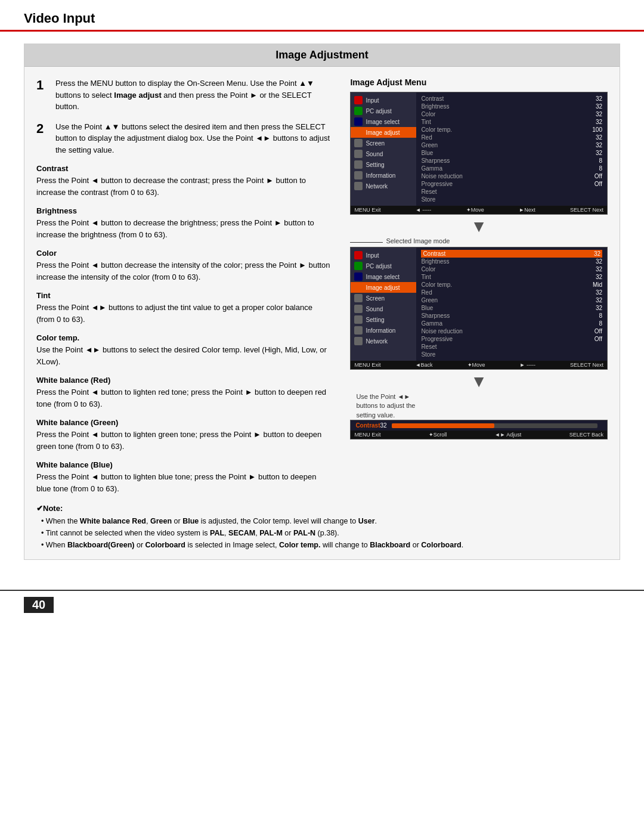 The height and width of the screenshot is (833, 644). Describe the element at coordinates (383, 320) in the screenshot. I see `menu-item-setting-2: Setting` at that location.